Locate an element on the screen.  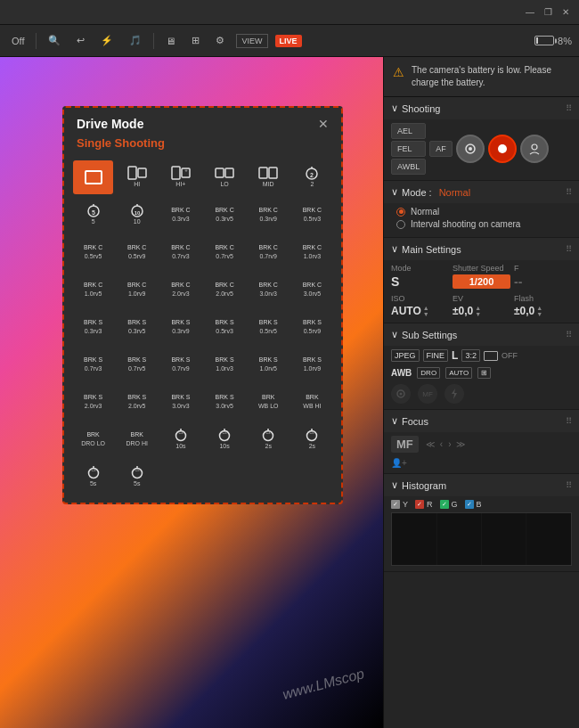
flash-value: ±0,0 ▲▼ is located at coordinates (543, 311).